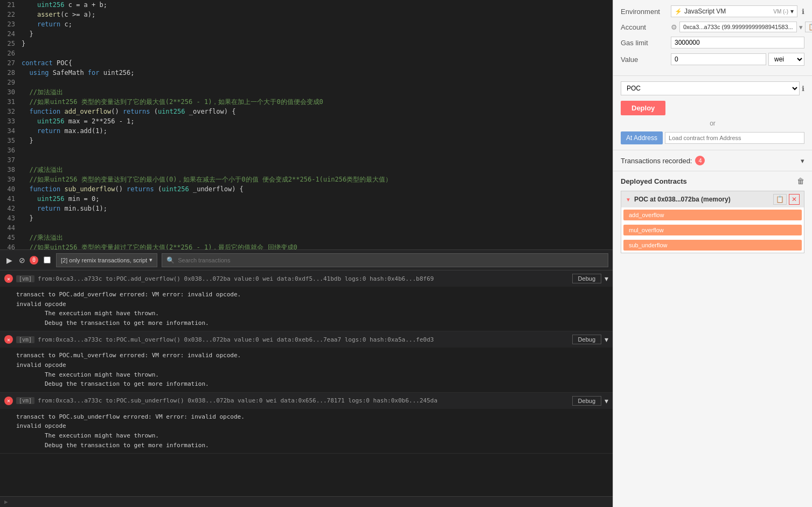 Image resolution: width=812 pixels, height=507 pixels. Describe the element at coordinates (107, 260) in the screenshot. I see `tx-filter-dropdown: [2] only remix transactions, script ▾` at that location.